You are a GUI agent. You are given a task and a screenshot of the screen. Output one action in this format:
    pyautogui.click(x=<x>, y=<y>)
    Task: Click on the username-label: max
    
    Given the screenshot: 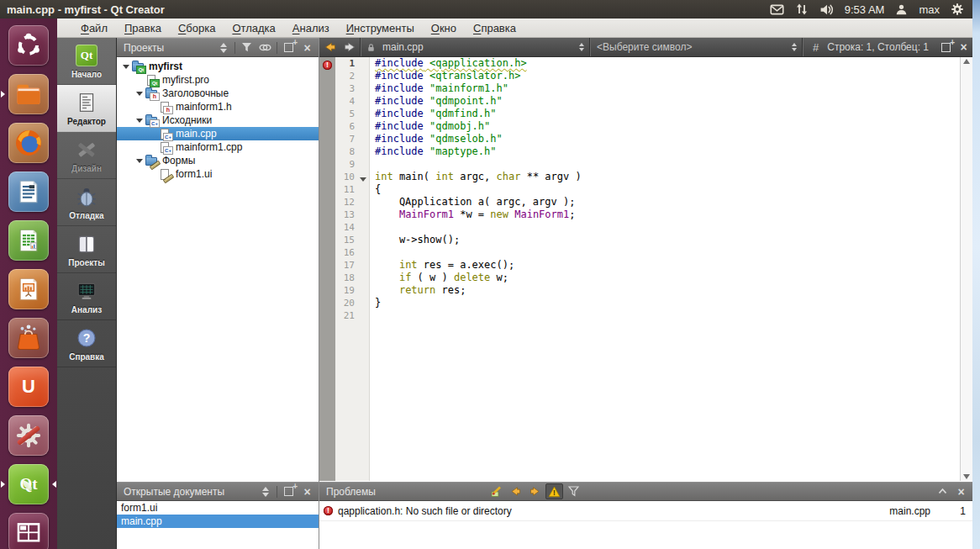 What is the action you would take?
    pyautogui.click(x=930, y=10)
    